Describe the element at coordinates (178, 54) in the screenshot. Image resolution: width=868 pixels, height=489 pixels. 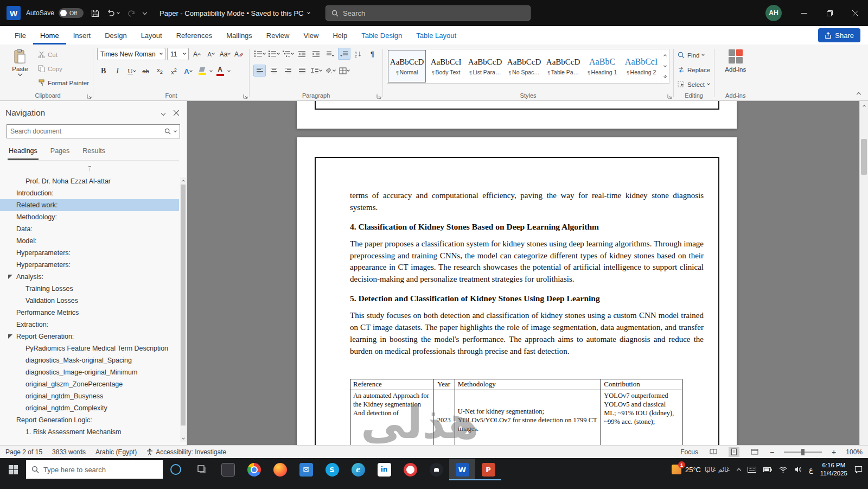
I see `font-size-select: 11` at that location.